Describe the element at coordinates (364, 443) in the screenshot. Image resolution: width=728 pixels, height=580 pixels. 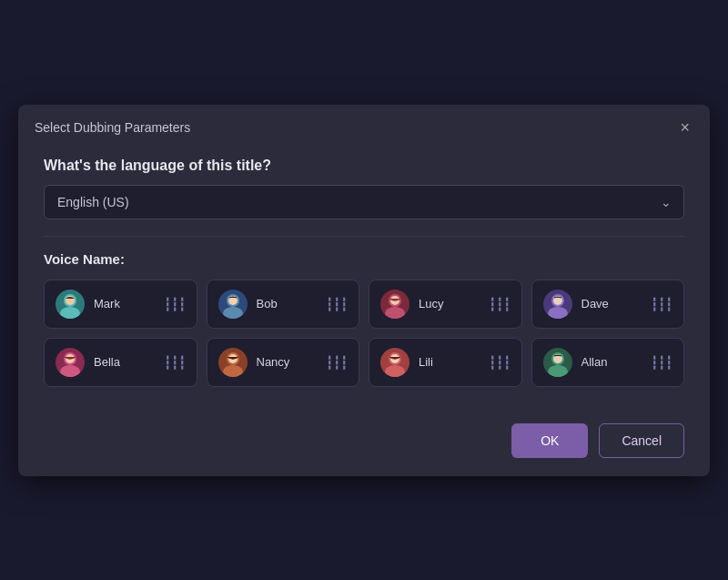
I see `dialog-footer: OK Cancel` at that location.